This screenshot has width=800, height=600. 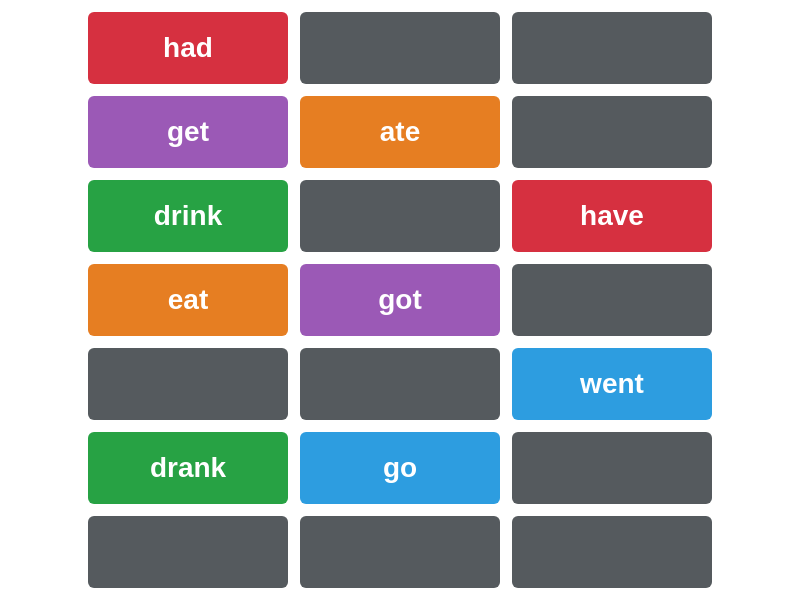 I want to click on tile-r5c2, so click(x=612, y=468).